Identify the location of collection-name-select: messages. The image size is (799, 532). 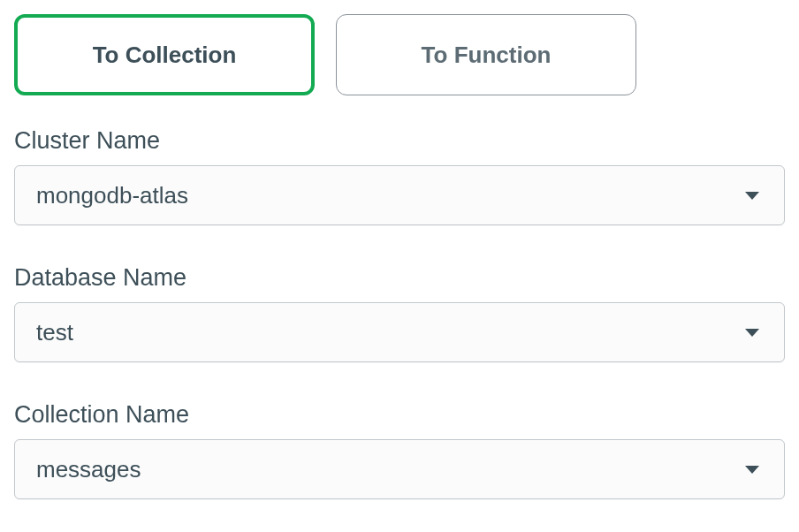
(400, 469).